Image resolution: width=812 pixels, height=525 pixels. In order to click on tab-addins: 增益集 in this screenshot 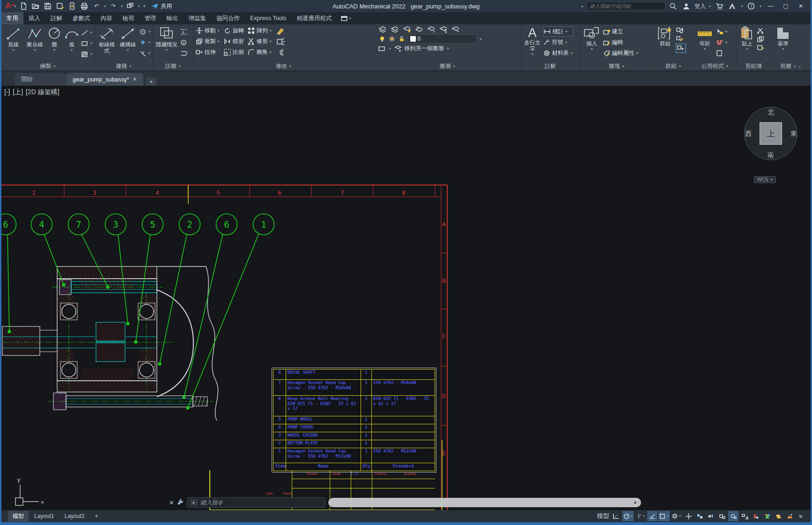, I will do `click(198, 18)`.